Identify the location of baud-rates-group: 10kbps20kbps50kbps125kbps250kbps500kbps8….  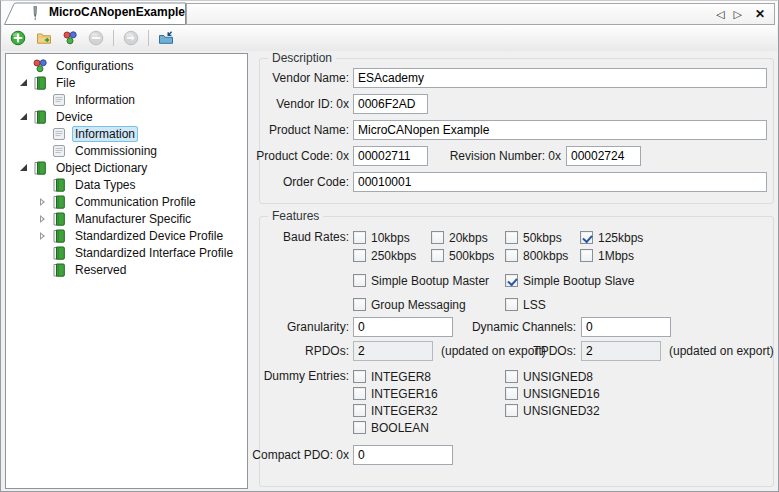
(498, 246).